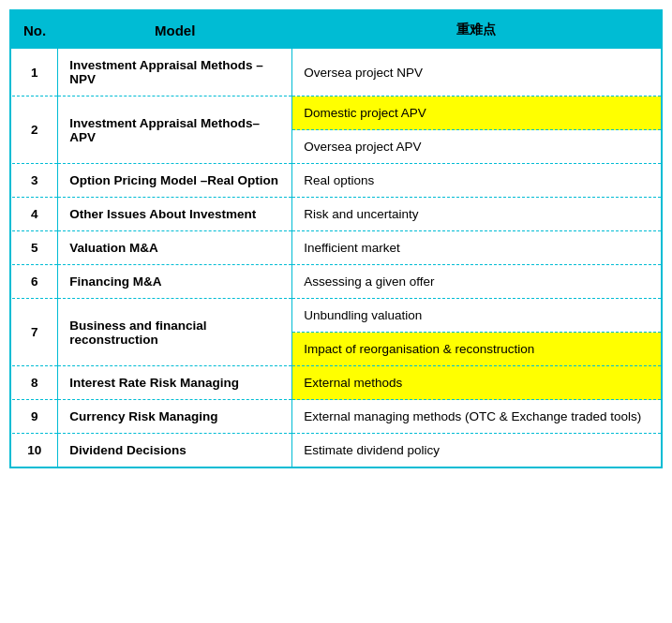  What do you see at coordinates (175, 181) in the screenshot?
I see `cell-model: Option Pricing Model –Real Option` at bounding box center [175, 181].